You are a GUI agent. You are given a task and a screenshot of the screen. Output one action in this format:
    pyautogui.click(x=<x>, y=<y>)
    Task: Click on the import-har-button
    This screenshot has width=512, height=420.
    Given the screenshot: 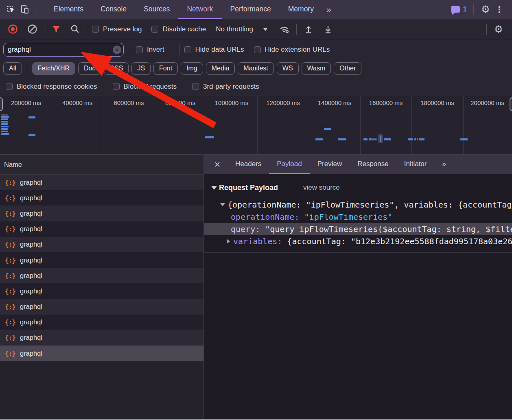 What is the action you would take?
    pyautogui.click(x=309, y=29)
    